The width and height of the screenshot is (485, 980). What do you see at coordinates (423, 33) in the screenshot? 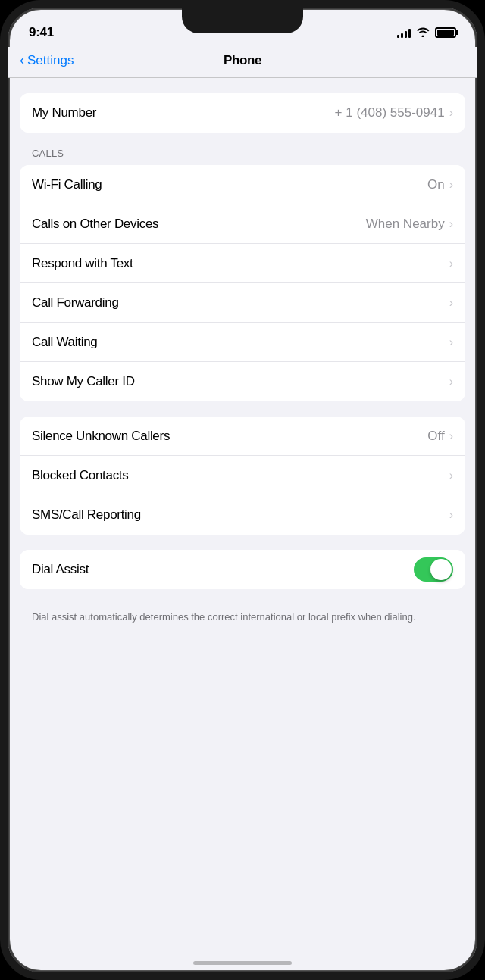
I see `wifi-icon` at bounding box center [423, 33].